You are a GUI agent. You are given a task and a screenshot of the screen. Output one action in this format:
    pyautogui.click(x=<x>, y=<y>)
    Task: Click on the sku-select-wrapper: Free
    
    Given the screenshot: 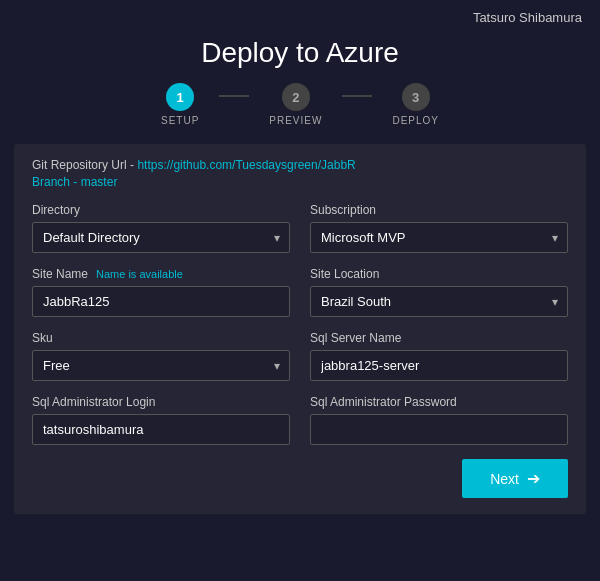 What is the action you would take?
    pyautogui.click(x=161, y=366)
    